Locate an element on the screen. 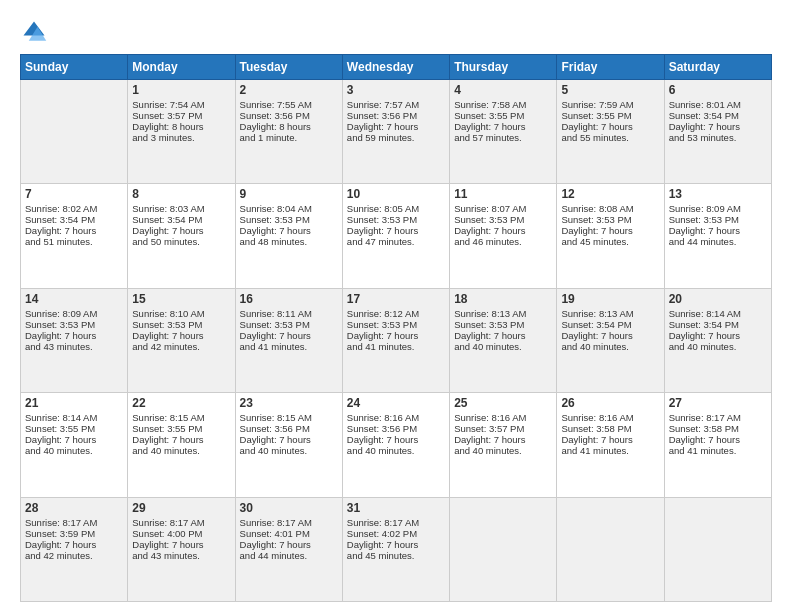 Image resolution: width=792 pixels, height=612 pixels. weekday-header: Sunday is located at coordinates (74, 68).